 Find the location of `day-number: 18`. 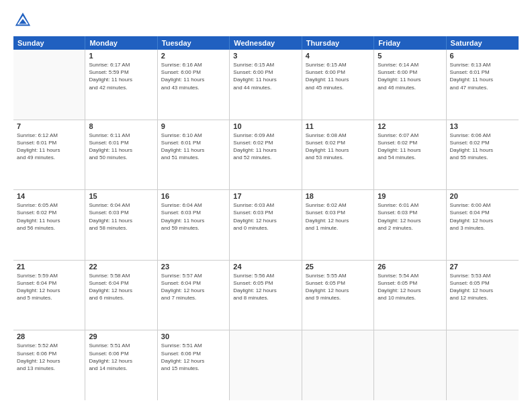

day-number: 18 is located at coordinates (338, 196).